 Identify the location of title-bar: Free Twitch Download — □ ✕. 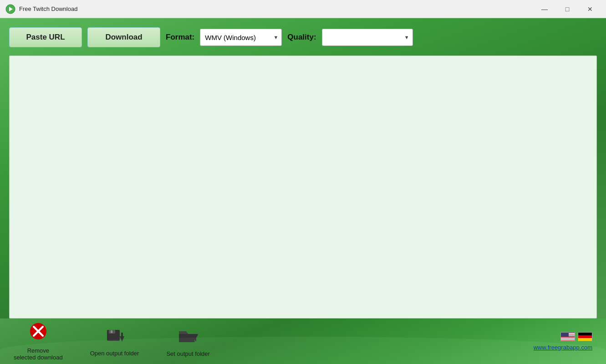
(303, 9).